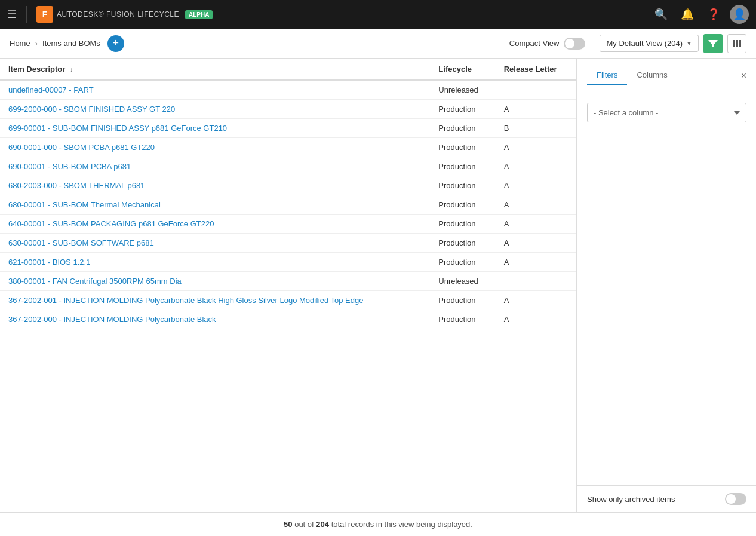 This screenshot has height=536, width=756. Describe the element at coordinates (570, 44) in the screenshot. I see `toggle-knob` at that location.